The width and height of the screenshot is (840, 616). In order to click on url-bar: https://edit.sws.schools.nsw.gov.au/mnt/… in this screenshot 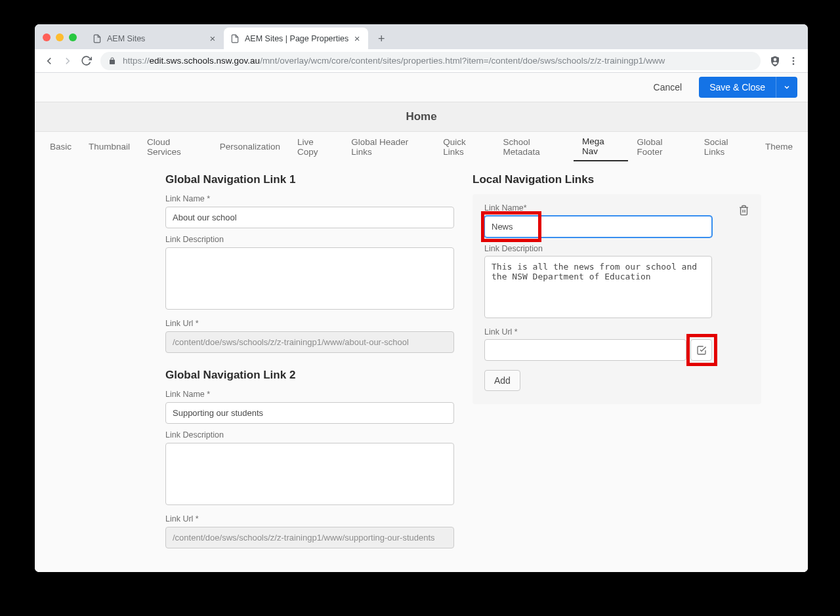, I will do `click(430, 61)`.